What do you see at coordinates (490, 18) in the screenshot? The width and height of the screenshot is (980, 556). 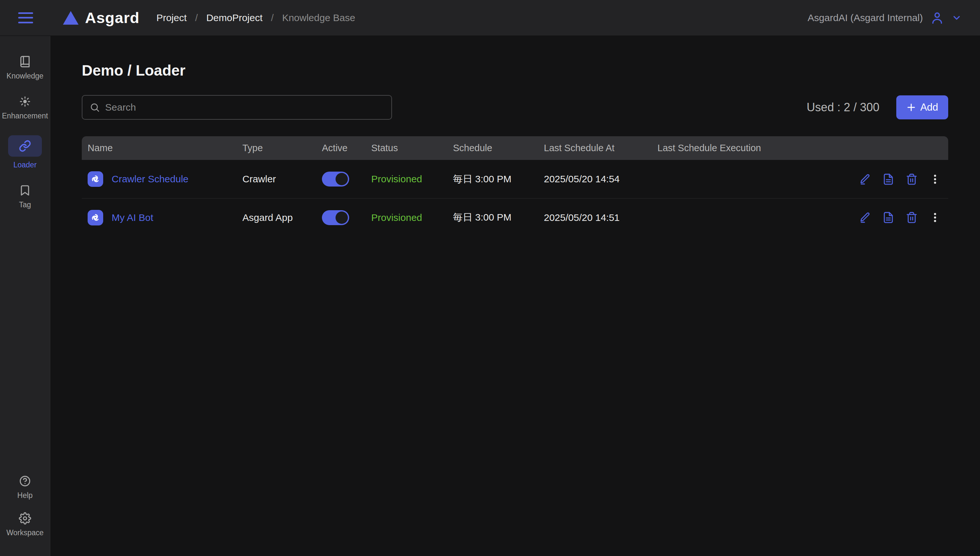 I see `topbar: Asgard Project / DemoProject / Knowledge…` at bounding box center [490, 18].